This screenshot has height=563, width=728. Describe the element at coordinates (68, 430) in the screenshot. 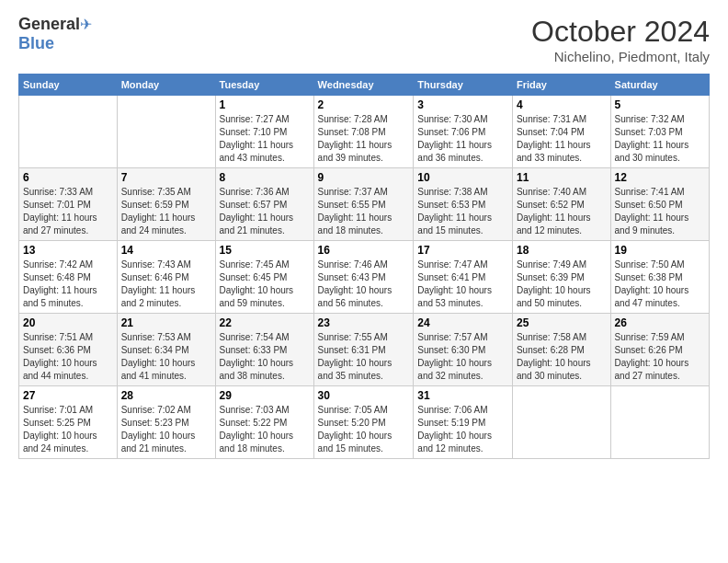

I see `day-info: Sunrise: 7:01 AM Sunset: 5:25 PM Dayligh…` at that location.